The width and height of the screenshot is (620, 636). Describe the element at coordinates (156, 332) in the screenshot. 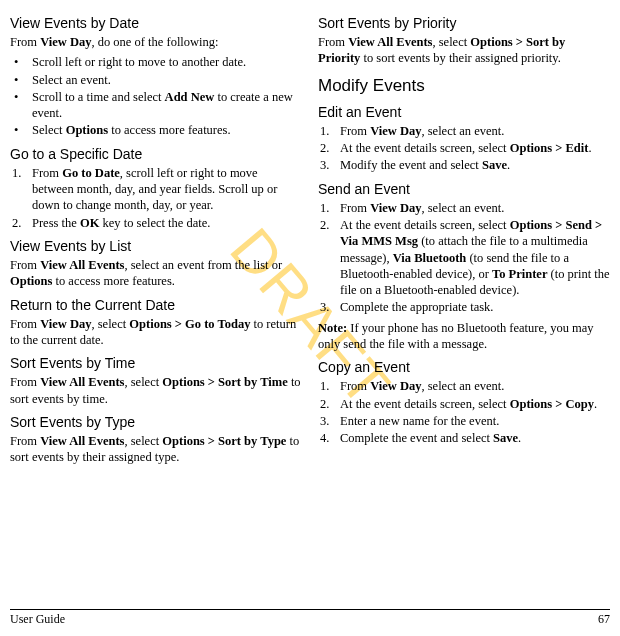

I see `body-text: From View Day, select Options > Go to To…` at that location.